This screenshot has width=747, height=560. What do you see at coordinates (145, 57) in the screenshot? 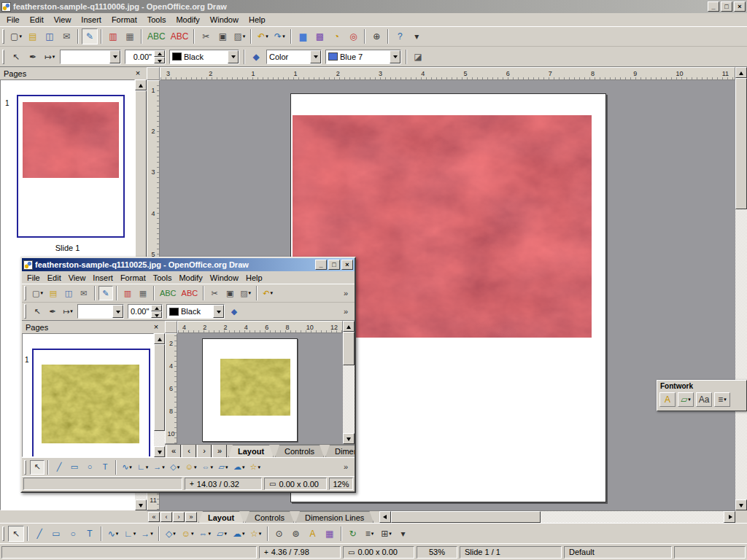
I see `line-width-spinner: 0.00"` at bounding box center [145, 57].